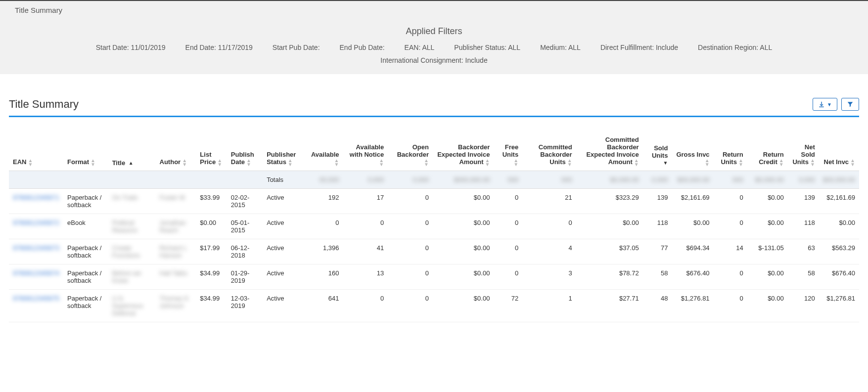 The image size is (868, 392). What do you see at coordinates (132, 277) in the screenshot?
I see `cell-title: Before we Knew` at bounding box center [132, 277].